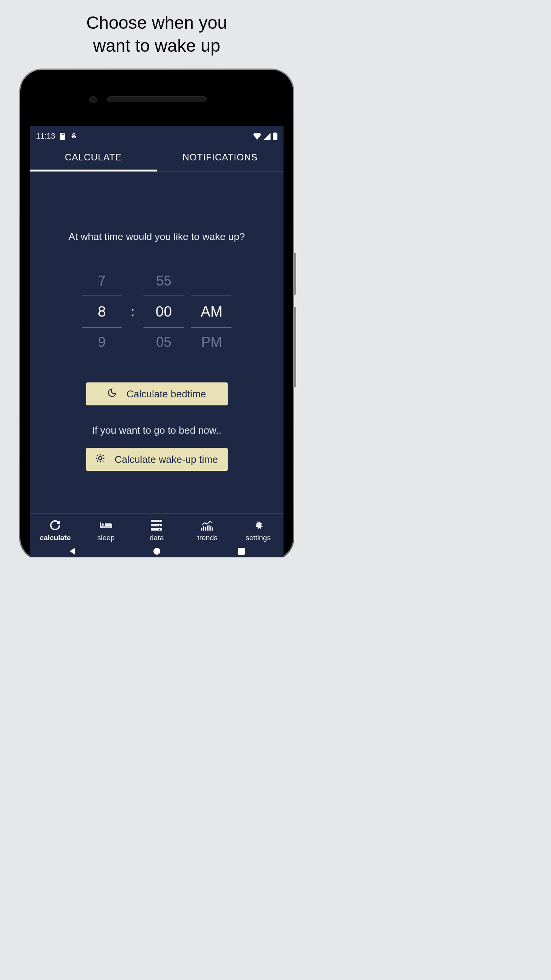  Describe the element at coordinates (157, 312) in the screenshot. I see `time-picker: 7 8 9 : 55 00 05 AM PM` at that location.